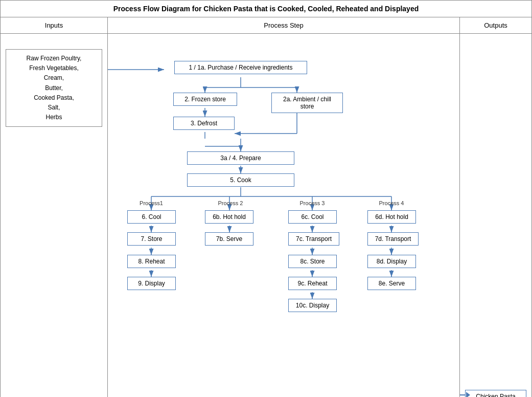 The width and height of the screenshot is (532, 397). I want to click on box-cool-1: 6. Cool, so click(151, 217).